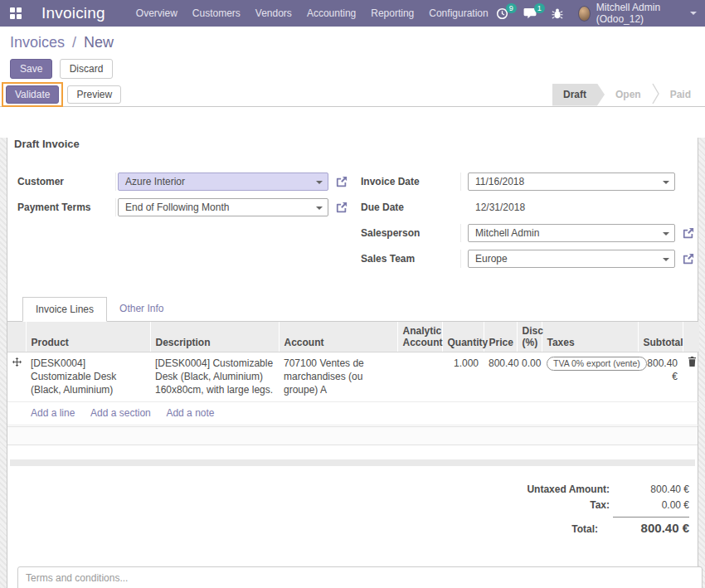 This screenshot has height=588, width=705. I want to click on validate-highlight-annotation: Validate, so click(32, 95).